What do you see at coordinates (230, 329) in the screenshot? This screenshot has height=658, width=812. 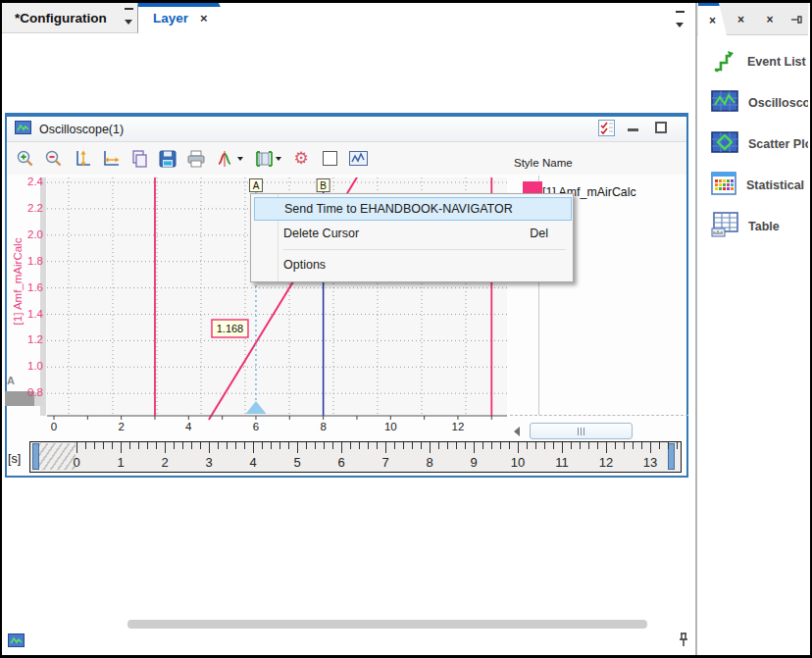 I see `svg-text: 1.168` at bounding box center [230, 329].